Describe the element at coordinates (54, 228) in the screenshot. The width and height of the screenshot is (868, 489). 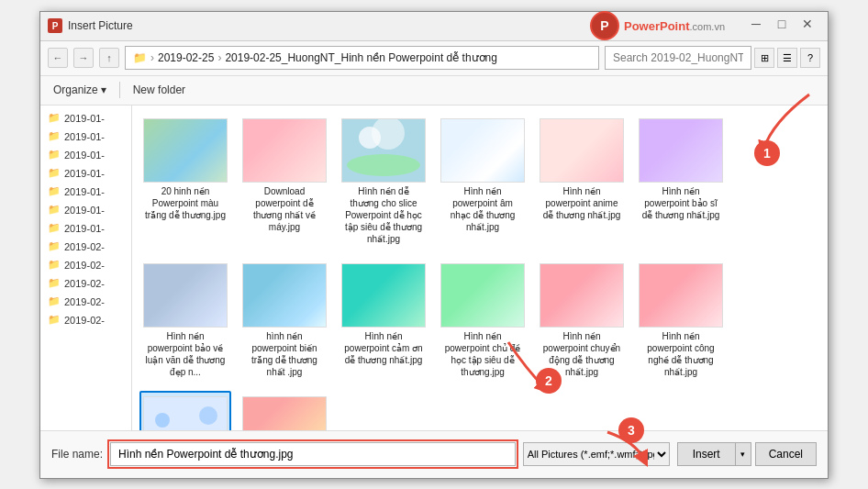
I see `folder-icon-6: 📁` at that location.